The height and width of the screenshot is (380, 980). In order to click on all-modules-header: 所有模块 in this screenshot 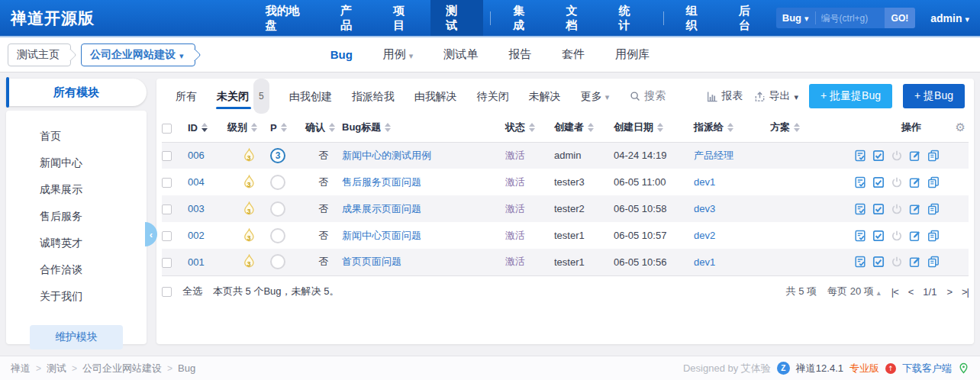, I will do `click(76, 92)`.